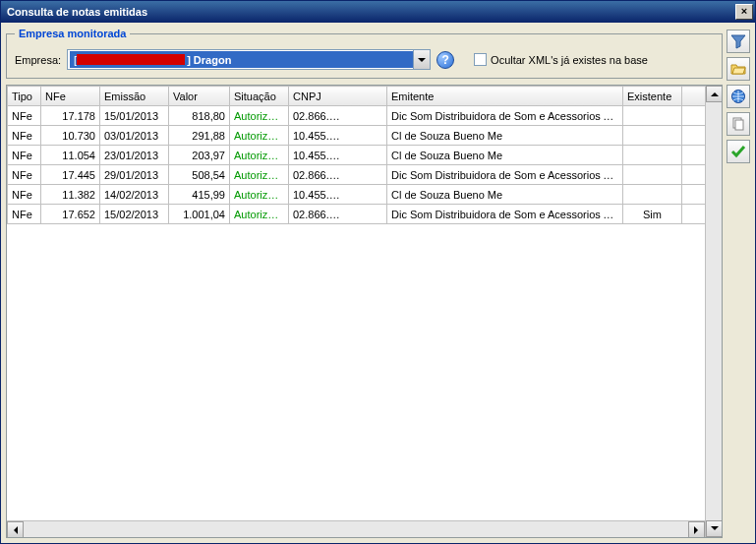  What do you see at coordinates (135, 116) in the screenshot?
I see `cell-emissao: 15/01/2013` at bounding box center [135, 116].